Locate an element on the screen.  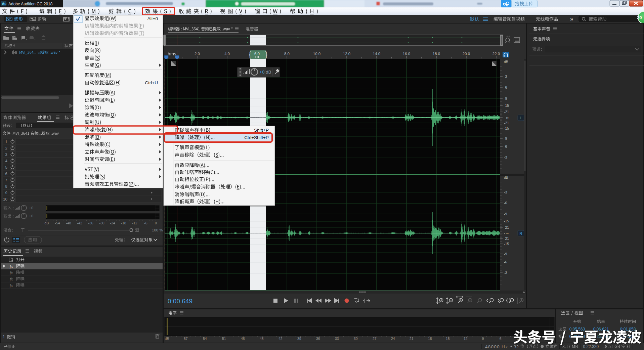
svg-text: 3 is located at coordinates (6, 155).